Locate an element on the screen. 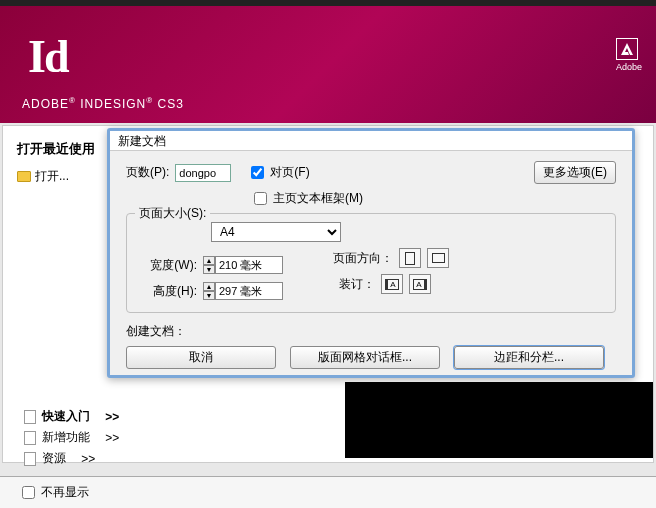 This screenshot has height=508, width=656. height-label: 高度(H): is located at coordinates (168, 292).